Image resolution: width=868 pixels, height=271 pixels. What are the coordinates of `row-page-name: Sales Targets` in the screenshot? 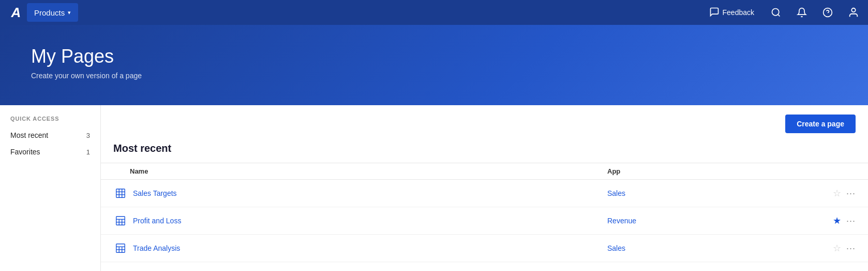 It's located at (370, 193).